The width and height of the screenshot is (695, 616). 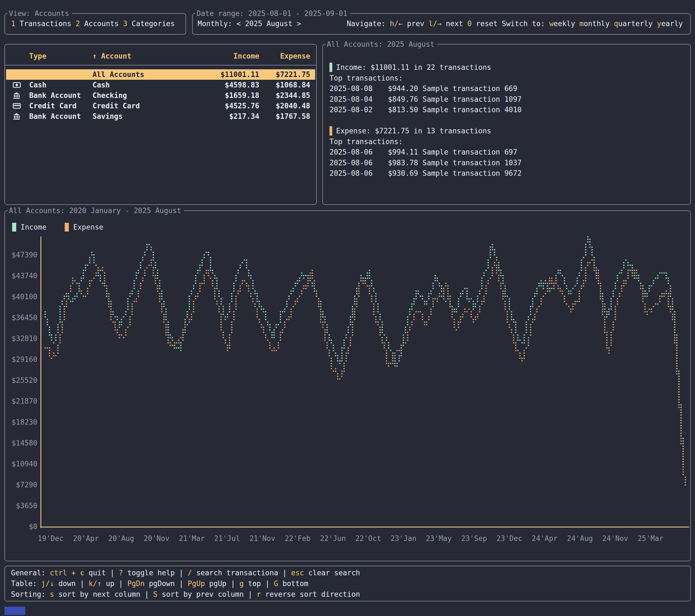 What do you see at coordinates (101, 573) in the screenshot?
I see `help-text: quit |` at bounding box center [101, 573].